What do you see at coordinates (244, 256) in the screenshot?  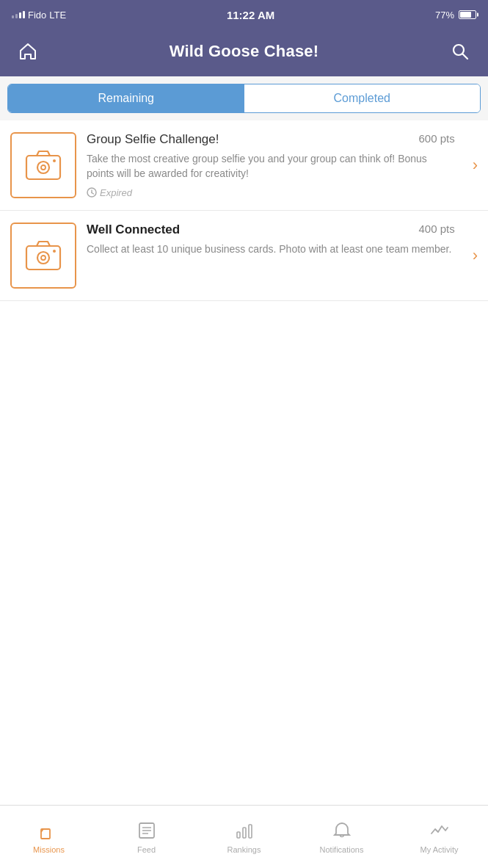 I see `table-row: Well Connected 400 pts Collect at least …` at bounding box center [244, 256].